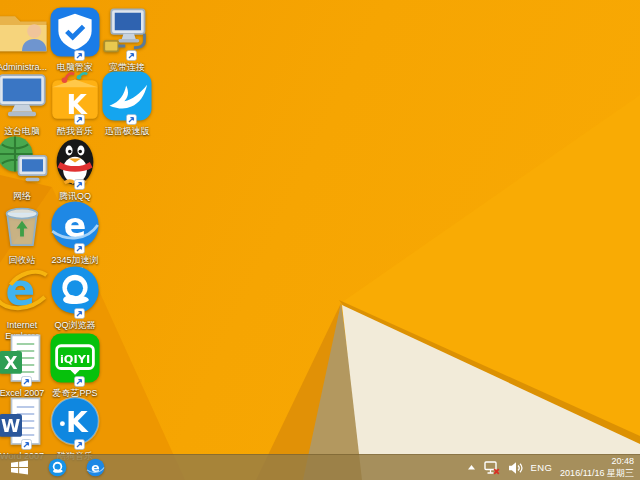 The image size is (640, 480). What do you see at coordinates (78, 422) in the screenshot?
I see `svg-text: K` at bounding box center [78, 422].